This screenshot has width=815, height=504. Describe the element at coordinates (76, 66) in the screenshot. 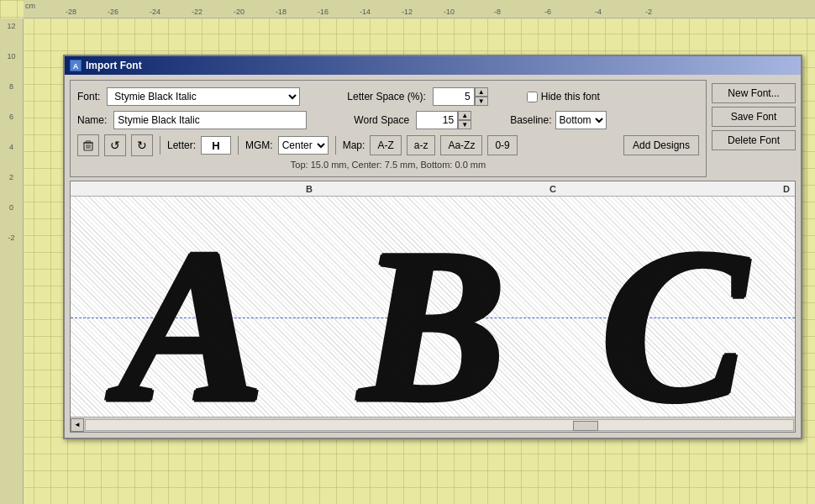

I see `dialog-icon: A` at that location.